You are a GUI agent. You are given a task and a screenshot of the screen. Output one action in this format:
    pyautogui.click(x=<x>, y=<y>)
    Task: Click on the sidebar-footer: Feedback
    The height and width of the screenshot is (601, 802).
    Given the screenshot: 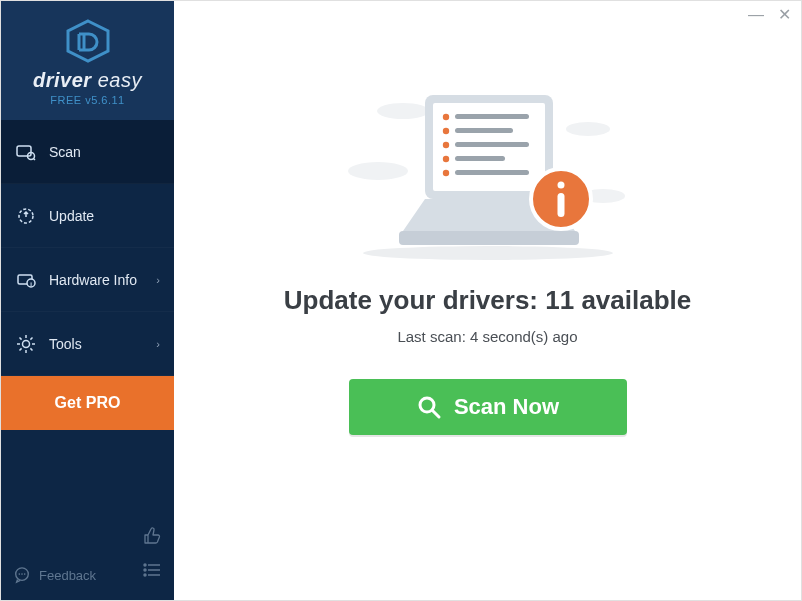 What is the action you would take?
    pyautogui.click(x=88, y=558)
    